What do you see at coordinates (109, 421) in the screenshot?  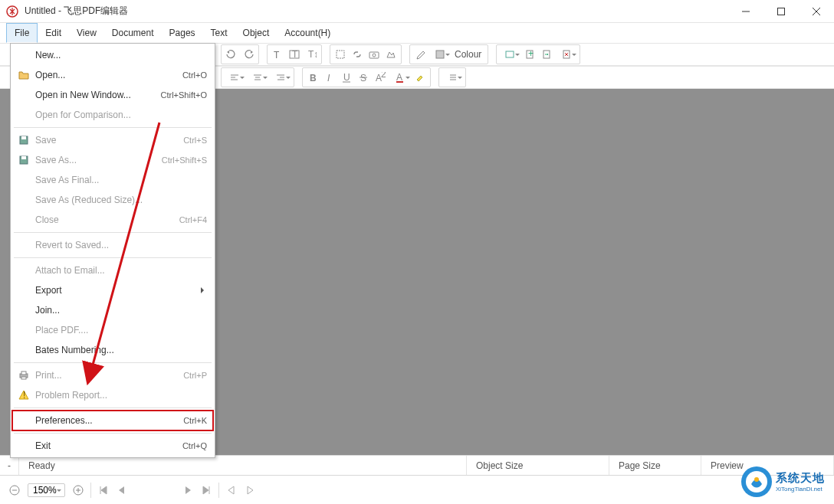 I see `menu-item-label: Preferences...` at bounding box center [109, 421].